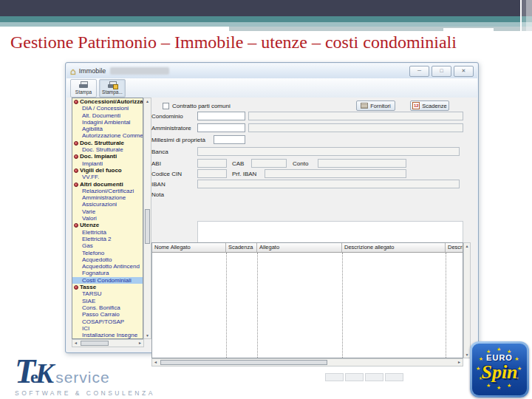 The width and height of the screenshot is (532, 399). What do you see at coordinates (106, 281) in the screenshot?
I see `tree-item-label: Costi Condominiali` at bounding box center [106, 281].